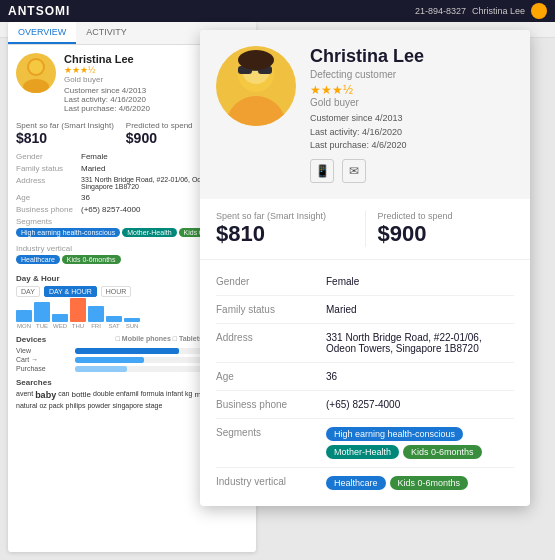 Image resolution: width=555 pixels, height=560 pixels. I want to click on gender-val: Female, so click(94, 156).